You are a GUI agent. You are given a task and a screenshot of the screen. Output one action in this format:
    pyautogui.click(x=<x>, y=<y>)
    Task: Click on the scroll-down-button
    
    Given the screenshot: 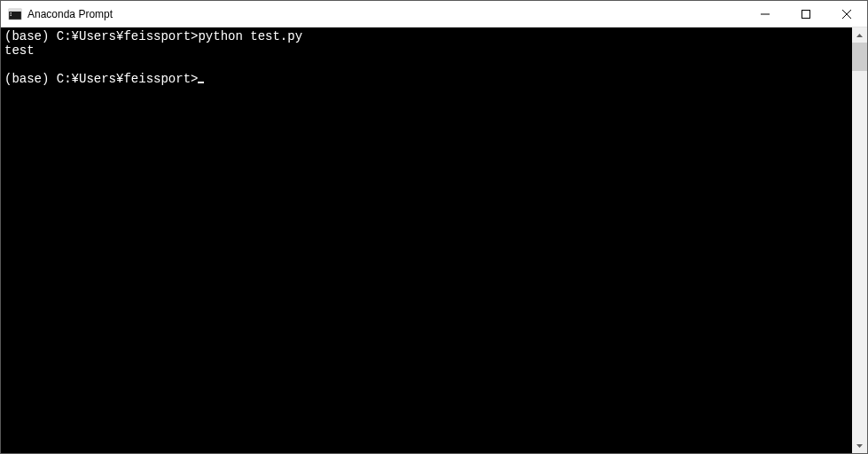 What is the action you would take?
    pyautogui.click(x=860, y=445)
    